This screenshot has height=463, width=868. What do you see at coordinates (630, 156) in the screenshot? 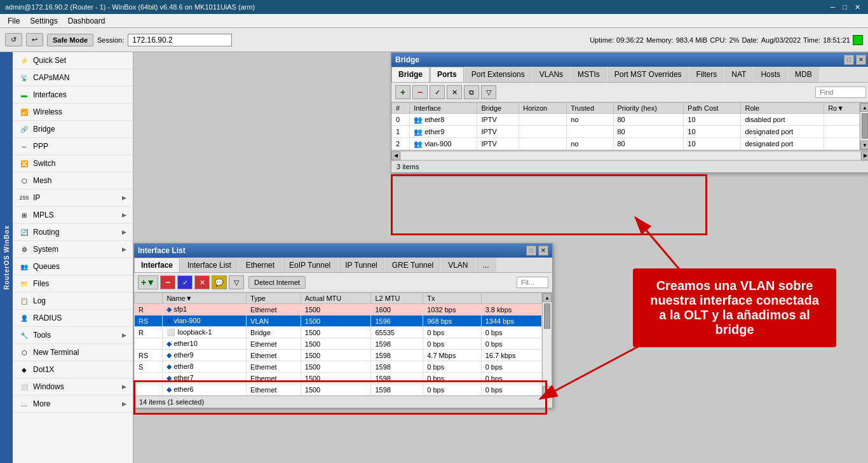
I see `bridge-h-scroll-track` at bounding box center [630, 156].